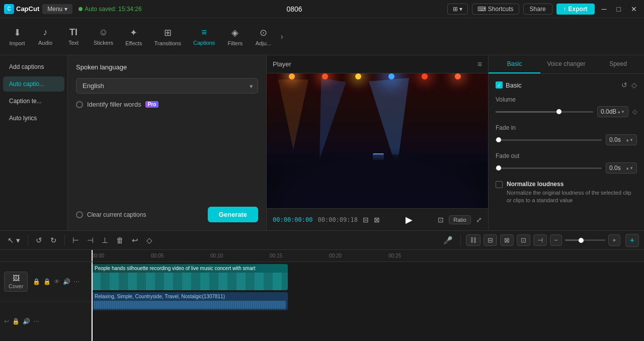  Describe the element at coordinates (149, 240) in the screenshot. I see `mark-button: ◇` at that location.